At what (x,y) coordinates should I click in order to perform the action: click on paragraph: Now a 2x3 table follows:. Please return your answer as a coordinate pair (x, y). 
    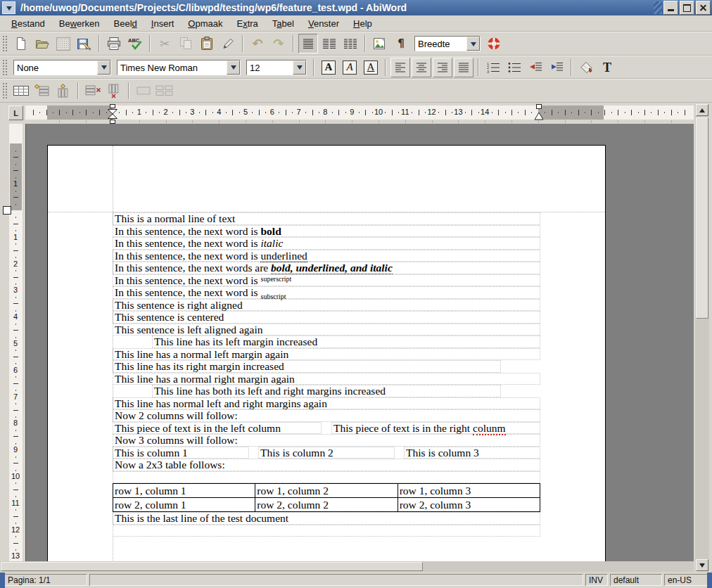
    Looking at the image, I should click on (326, 465).